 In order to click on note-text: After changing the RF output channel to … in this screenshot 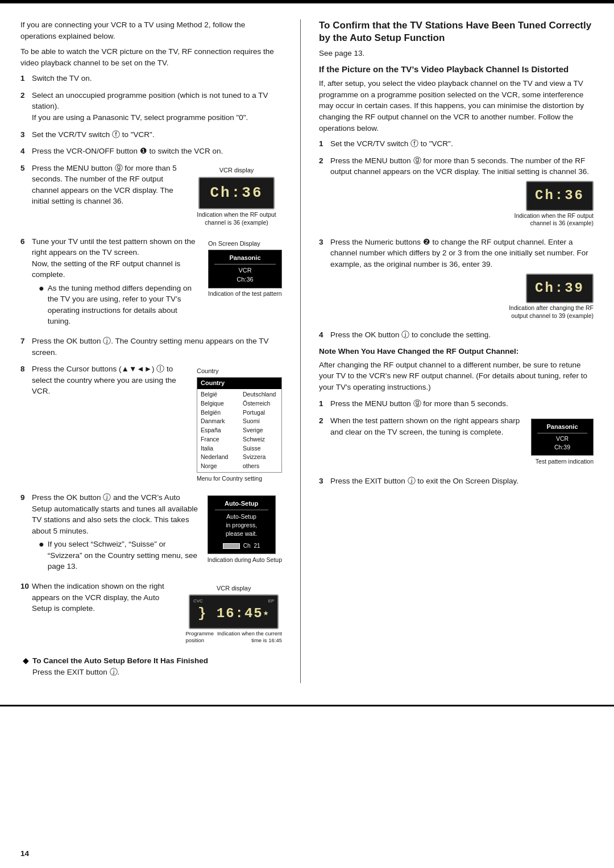, I will do `click(456, 377)`.